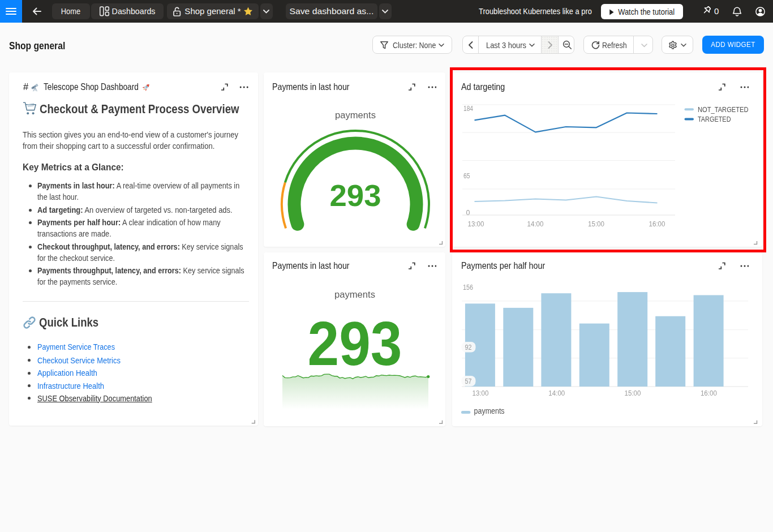  I want to click on svg-text: 156, so click(468, 288).